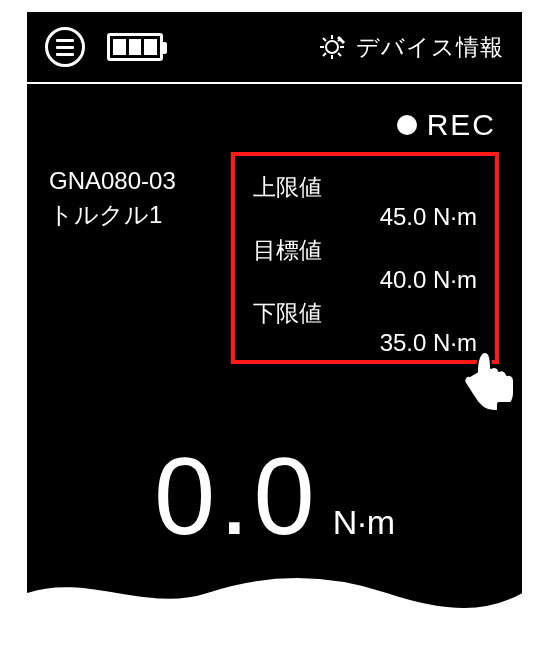 This screenshot has height=650, width=550. What do you see at coordinates (112, 198) in the screenshot?
I see `device-identity: GNA080-03 トルクル1` at bounding box center [112, 198].